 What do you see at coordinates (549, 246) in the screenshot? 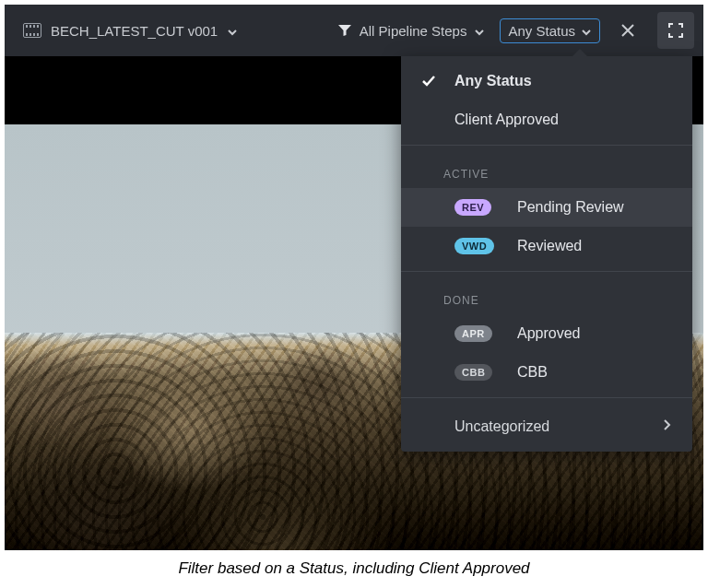
I see `status-option-label: Reviewed` at bounding box center [549, 246].